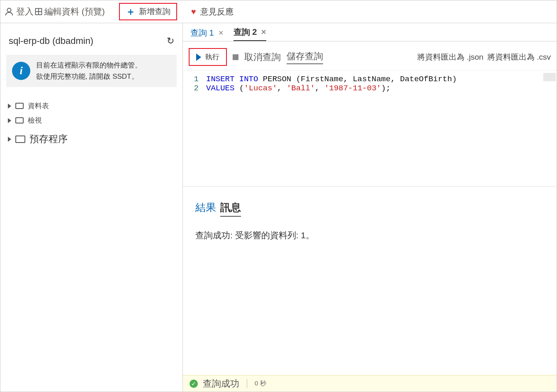  Describe the element at coordinates (358, 79) in the screenshot. I see `sql-text: PERSON (FirstName, LastName, DateOfBirth…` at that location.